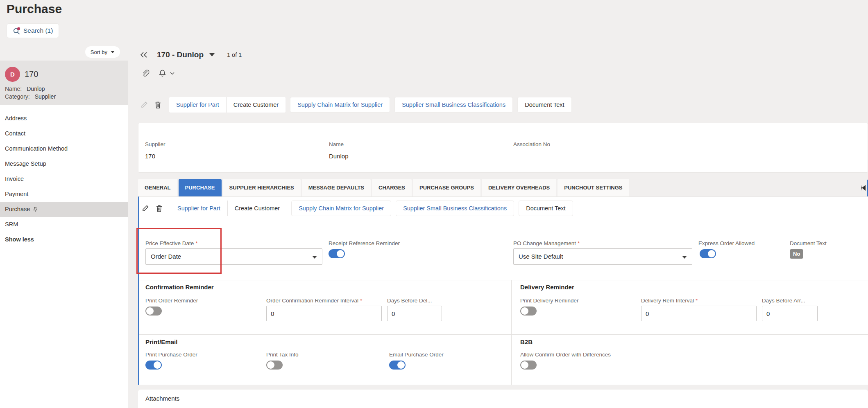  Describe the element at coordinates (144, 55) in the screenshot. I see `double-chevron-left-icon` at that location.